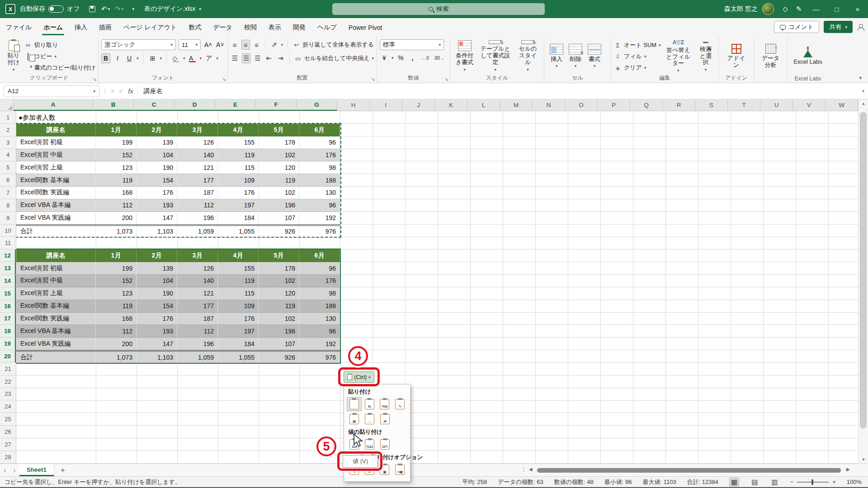  I want to click on minimize-button: —, so click(816, 9).